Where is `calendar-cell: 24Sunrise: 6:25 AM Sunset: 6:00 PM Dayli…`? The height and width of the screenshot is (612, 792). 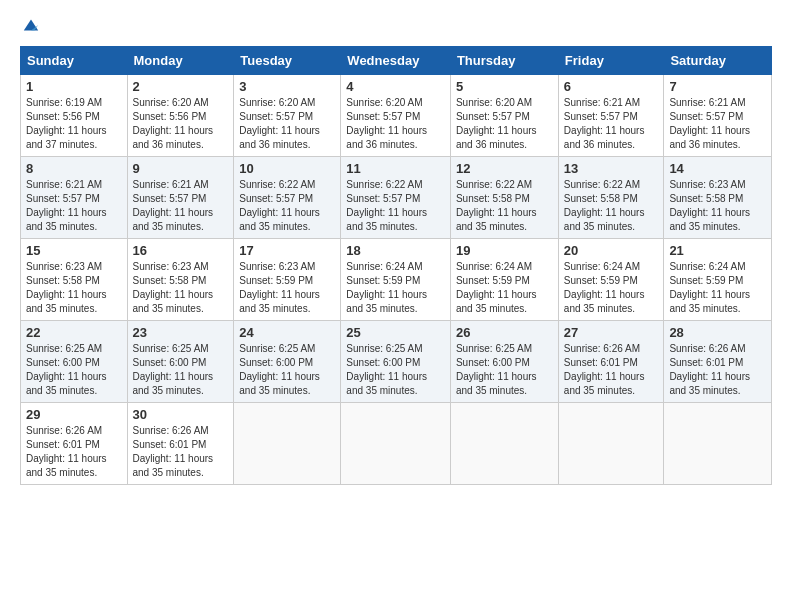
calendar-cell: 24Sunrise: 6:25 AM Sunset: 6:00 PM Dayli… is located at coordinates (288, 362).